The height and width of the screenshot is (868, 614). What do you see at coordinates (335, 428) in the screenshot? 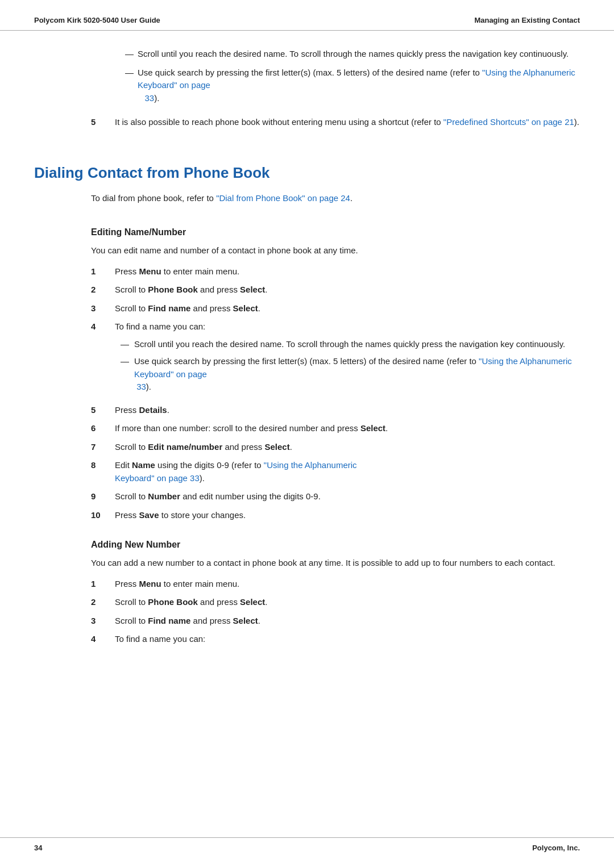
I see `editing-step-6: 6 If more than one number: scroll to the…` at bounding box center [335, 428].